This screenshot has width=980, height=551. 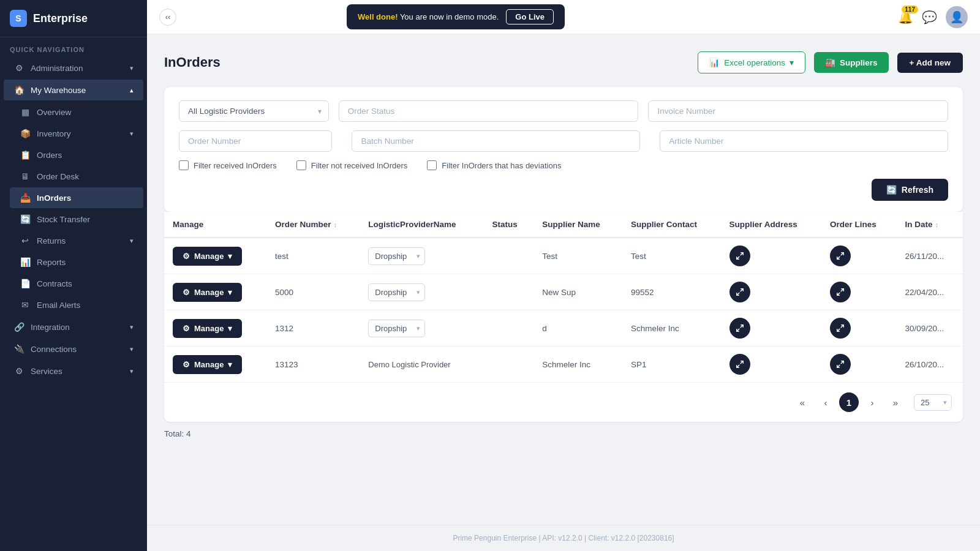 What do you see at coordinates (930, 293) in the screenshot?
I see `in-date-cell: 22/04/20...` at bounding box center [930, 293].